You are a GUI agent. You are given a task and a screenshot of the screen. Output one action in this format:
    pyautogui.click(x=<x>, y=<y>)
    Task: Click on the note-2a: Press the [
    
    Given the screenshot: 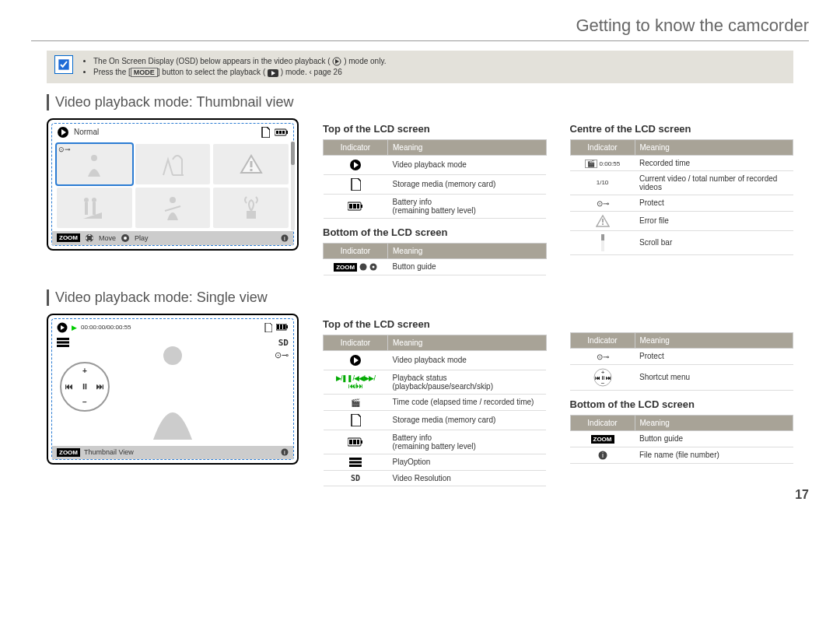 What is the action you would take?
    pyautogui.click(x=112, y=72)
    